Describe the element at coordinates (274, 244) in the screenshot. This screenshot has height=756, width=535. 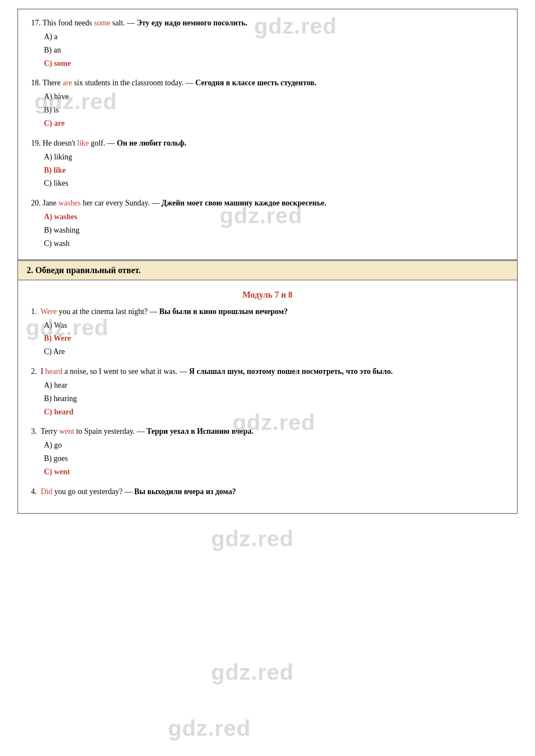
I see `q20-option-c: C) wash` at that location.